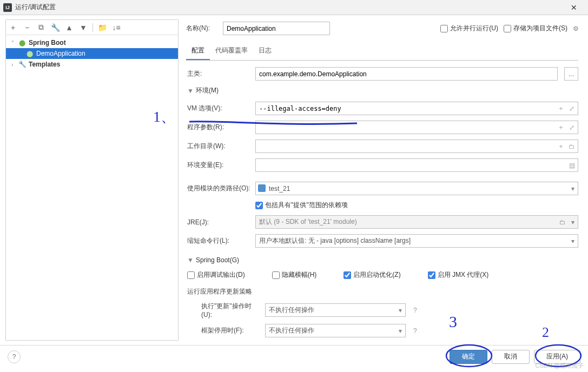 The image size is (588, 372). I want to click on classpath-combo: test_21, so click(417, 188).